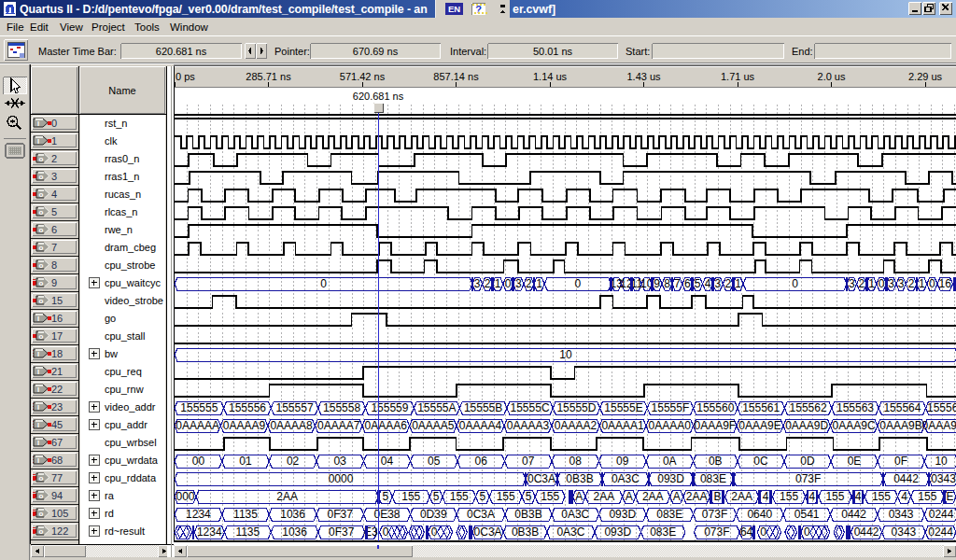 The width and height of the screenshot is (956, 560). What do you see at coordinates (713, 479) in the screenshot?
I see `svg-text: 083E` at bounding box center [713, 479].